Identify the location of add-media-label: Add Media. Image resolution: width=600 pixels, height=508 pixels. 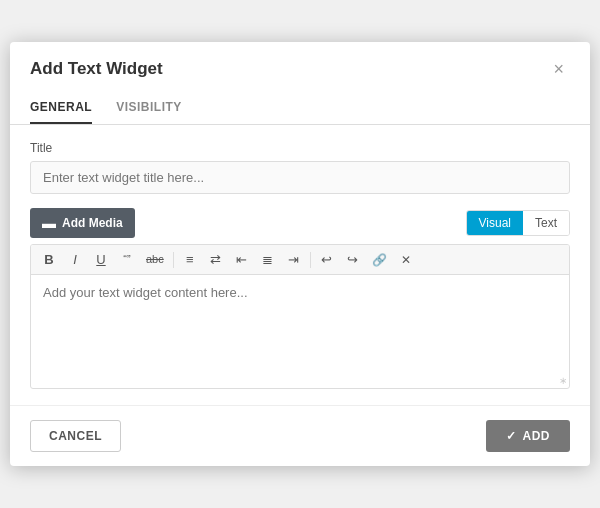
(92, 223).